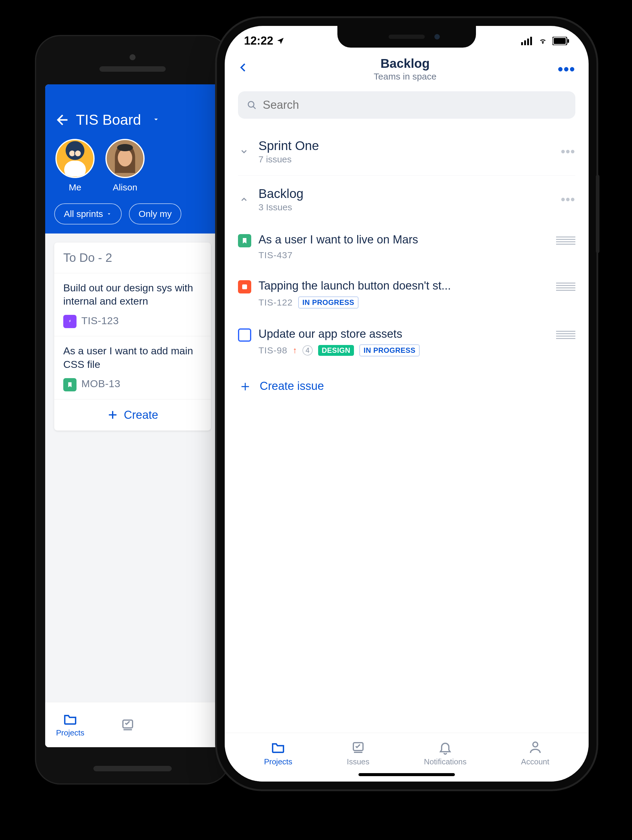 The height and width of the screenshot is (840, 632). What do you see at coordinates (292, 386) in the screenshot?
I see `create-label: Create issue` at bounding box center [292, 386].